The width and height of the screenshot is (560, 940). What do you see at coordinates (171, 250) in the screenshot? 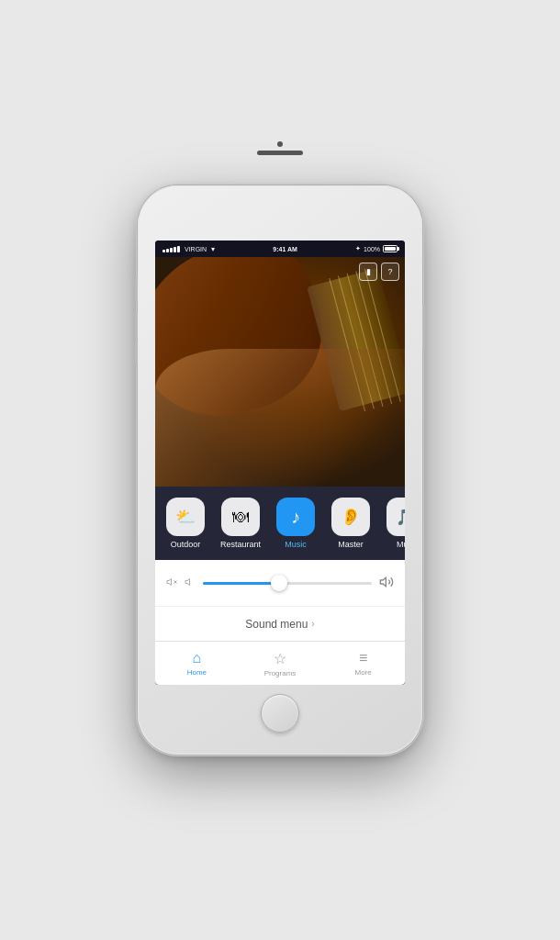
I see `signal-strength` at bounding box center [171, 250].